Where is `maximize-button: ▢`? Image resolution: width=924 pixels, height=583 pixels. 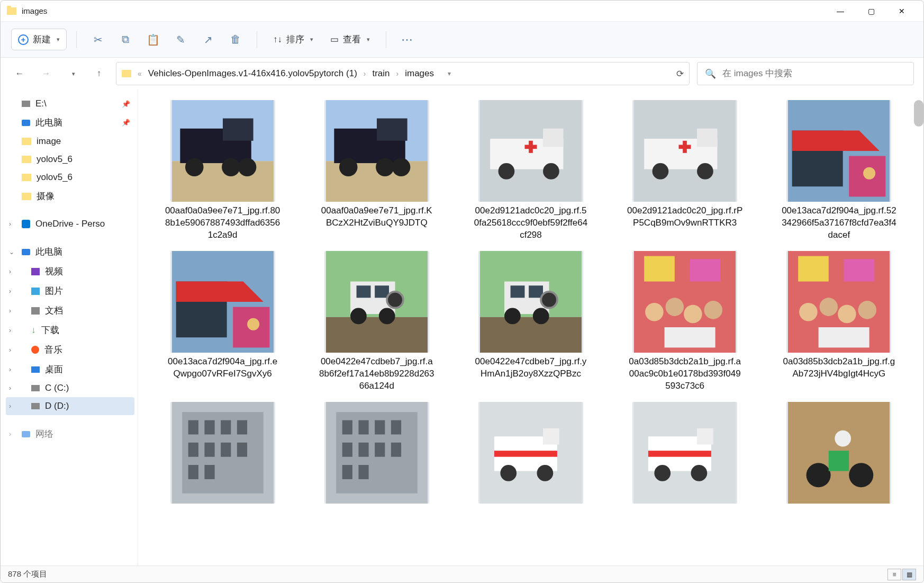
maximize-button: ▢ is located at coordinates (871, 11).